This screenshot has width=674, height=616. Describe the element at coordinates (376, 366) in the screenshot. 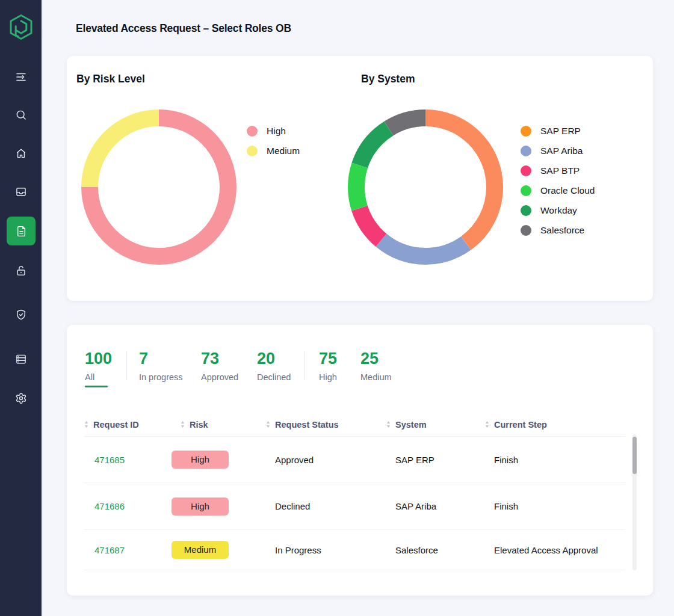

I see `stat-filter-medium: 25Medium` at that location.